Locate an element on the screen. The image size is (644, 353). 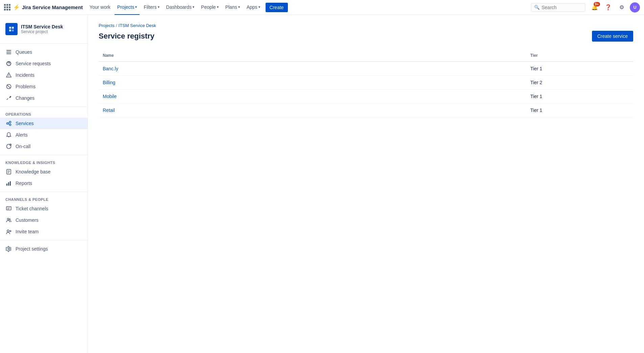
problems-icon is located at coordinates (9, 87).